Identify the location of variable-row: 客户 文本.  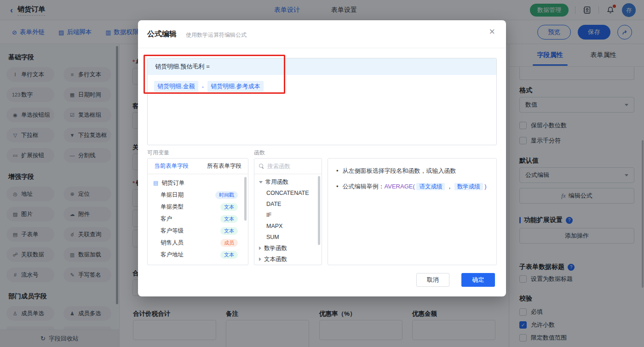
(198, 219).